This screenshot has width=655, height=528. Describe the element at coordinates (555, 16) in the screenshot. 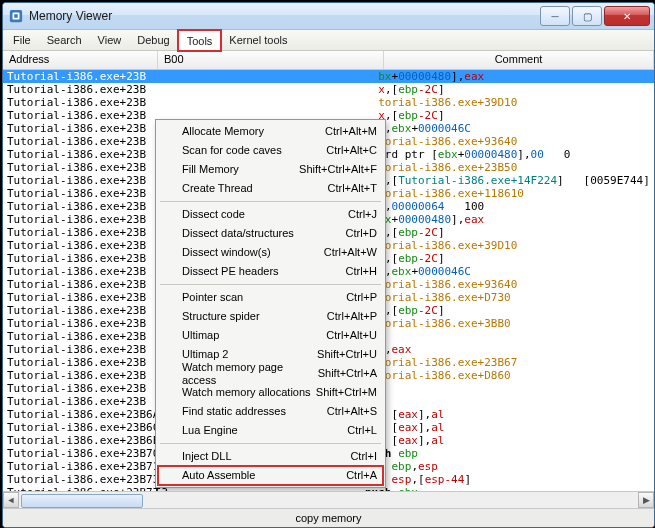

I see `minimize-button: ─` at that location.